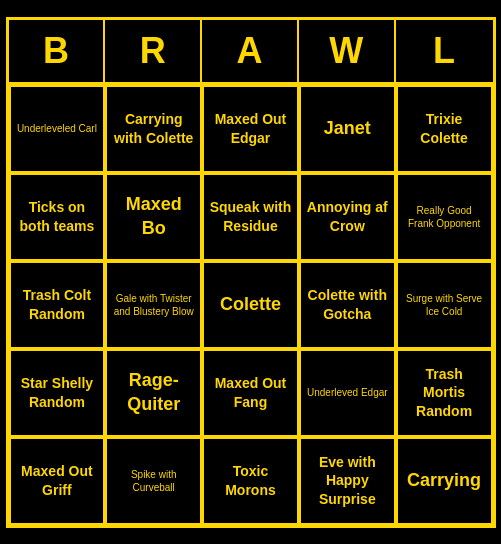 This screenshot has width=501, height=544. Describe the element at coordinates (154, 129) in the screenshot. I see `bingo-cell-1: Carrying with Colette` at that location.